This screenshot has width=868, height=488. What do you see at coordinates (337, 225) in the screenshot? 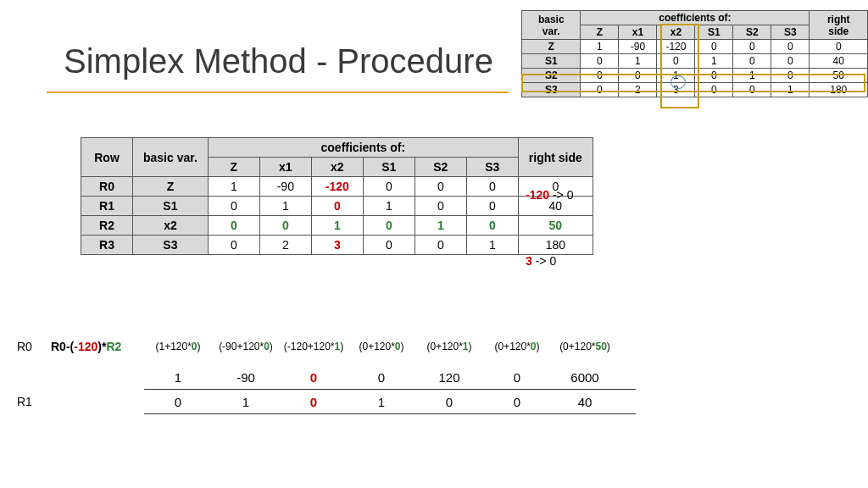
I see `table-row: R2 x2 0 0 1 0 1 0 50` at bounding box center [337, 225].